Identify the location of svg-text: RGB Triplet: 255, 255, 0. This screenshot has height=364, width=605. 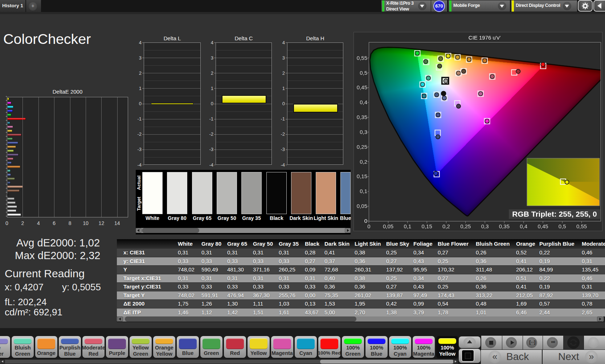
(555, 214).